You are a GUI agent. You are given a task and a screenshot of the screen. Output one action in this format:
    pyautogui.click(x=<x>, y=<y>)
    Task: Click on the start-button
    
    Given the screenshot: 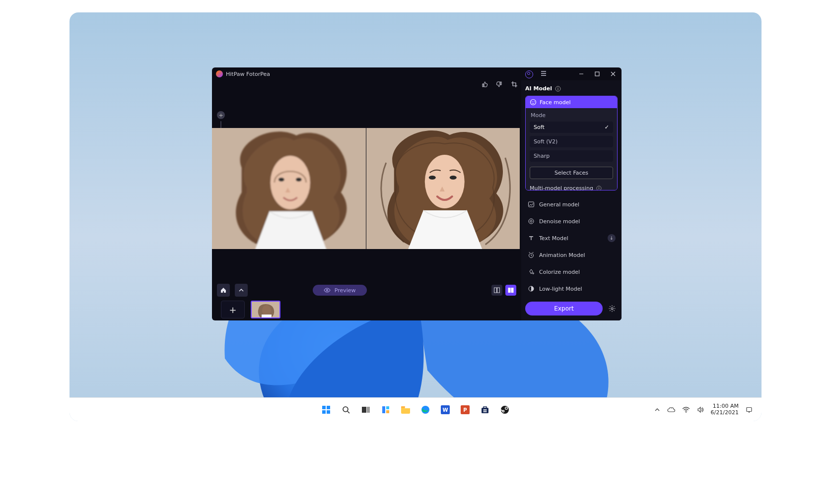 What is the action you would take?
    pyautogui.click(x=326, y=410)
    